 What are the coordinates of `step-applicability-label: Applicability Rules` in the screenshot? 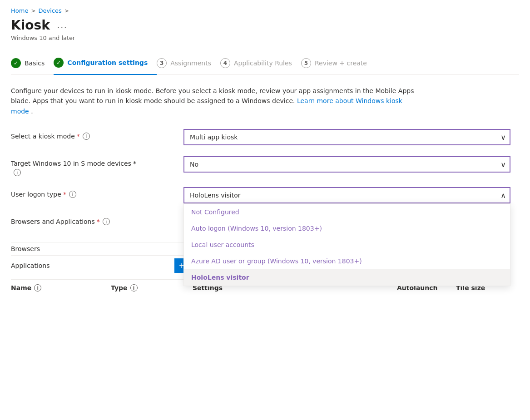 It's located at (263, 63).